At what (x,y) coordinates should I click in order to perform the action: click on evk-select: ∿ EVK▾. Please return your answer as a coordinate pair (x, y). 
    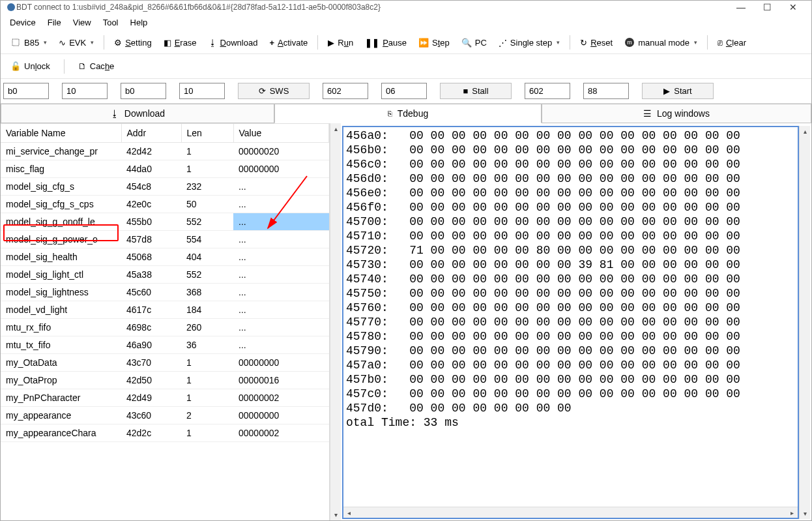
    Looking at the image, I should click on (76, 43).